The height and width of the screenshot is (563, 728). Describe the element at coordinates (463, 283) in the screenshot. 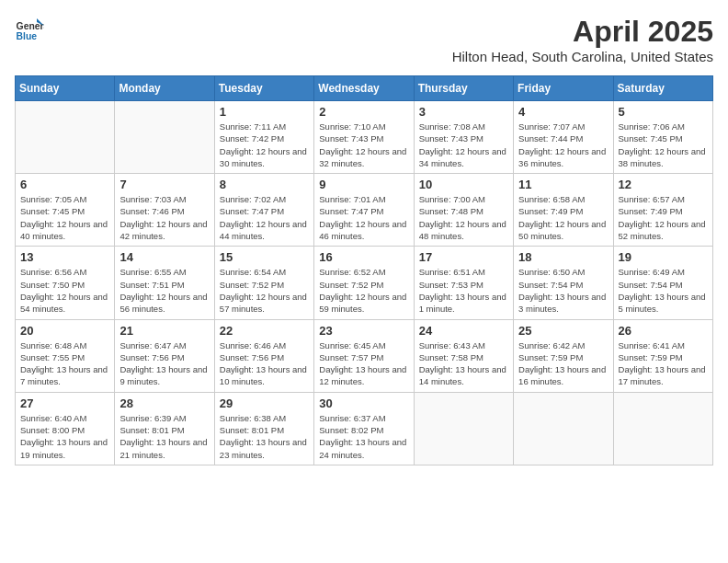

I see `calendar-cell: 17Sunrise: 6:51 AM Sunset: 7:53 PM Dayli…` at that location.